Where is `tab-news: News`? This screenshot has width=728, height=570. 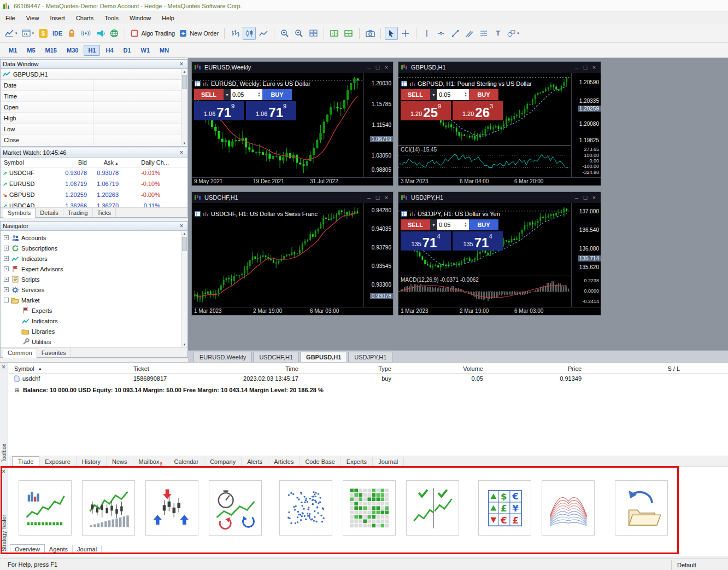 tab-news: News is located at coordinates (120, 462).